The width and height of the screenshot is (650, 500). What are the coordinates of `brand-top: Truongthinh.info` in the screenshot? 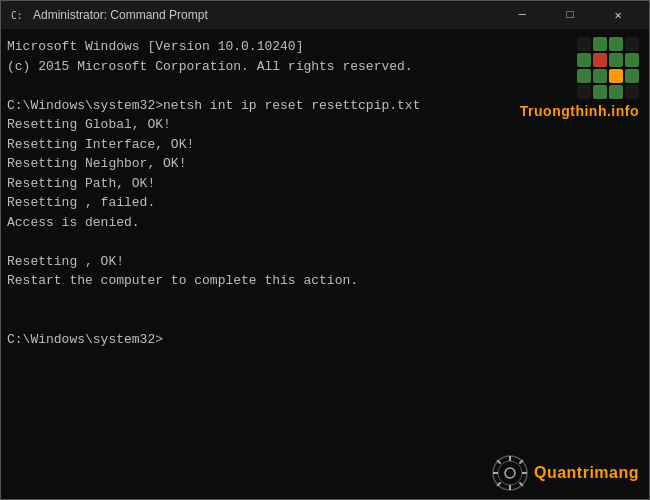 It's located at (580, 111).